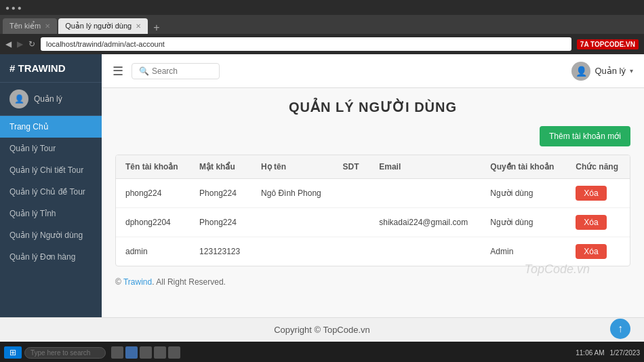  Describe the element at coordinates (598, 167) in the screenshot. I see `col-action: Chức năng` at that location.